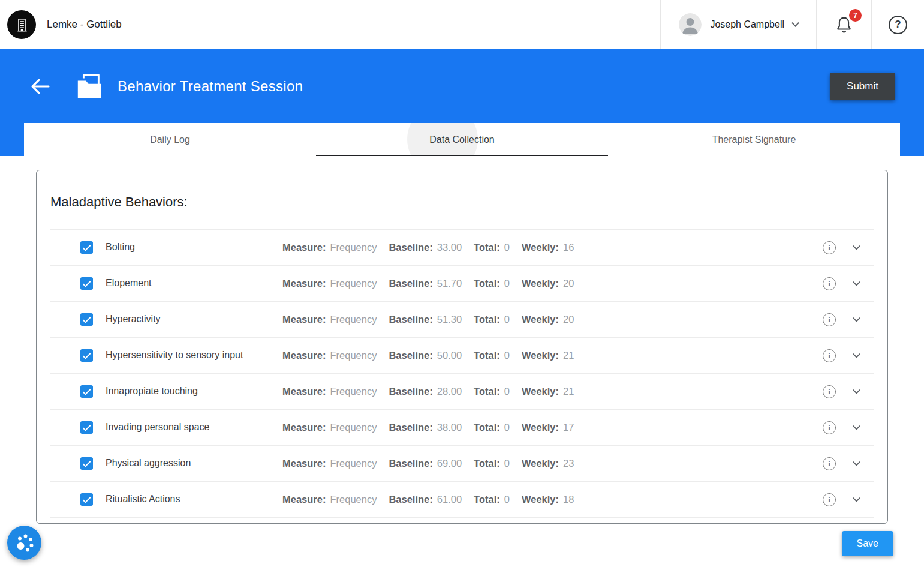 The width and height of the screenshot is (924, 567). I want to click on session-folder-icon, so click(89, 86).